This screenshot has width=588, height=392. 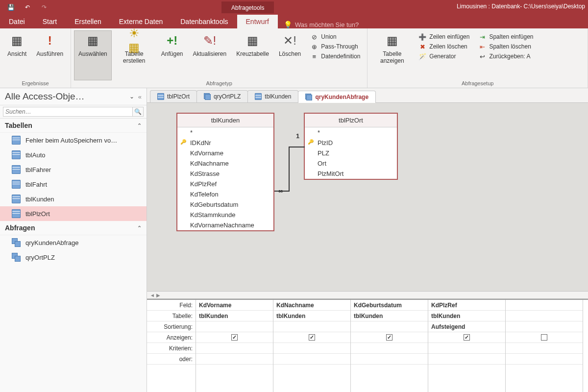 What do you see at coordinates (335, 37) in the screenshot?
I see `union-button: ⊘Union` at bounding box center [335, 37].